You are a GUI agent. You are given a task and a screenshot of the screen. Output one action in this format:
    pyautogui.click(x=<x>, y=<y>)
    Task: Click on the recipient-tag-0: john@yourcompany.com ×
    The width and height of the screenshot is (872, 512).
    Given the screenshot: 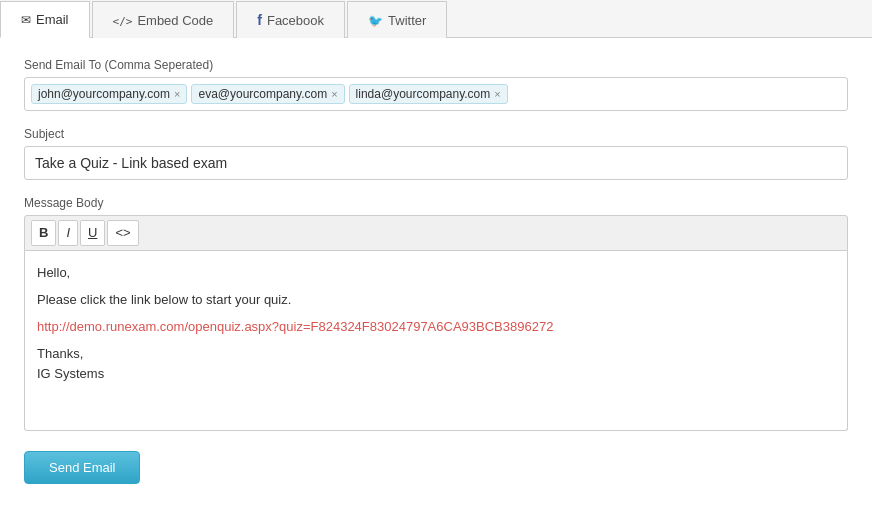 What is the action you would take?
    pyautogui.click(x=109, y=94)
    